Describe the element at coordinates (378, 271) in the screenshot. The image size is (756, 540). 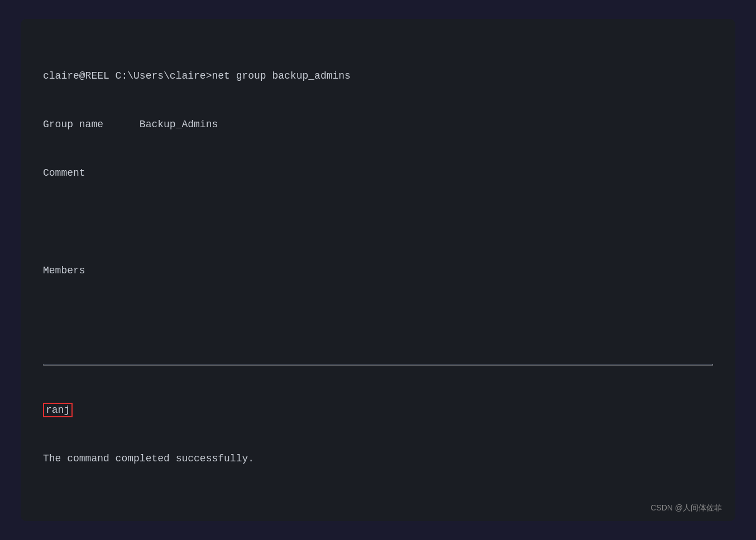
I see `members-label-1: Members` at that location.